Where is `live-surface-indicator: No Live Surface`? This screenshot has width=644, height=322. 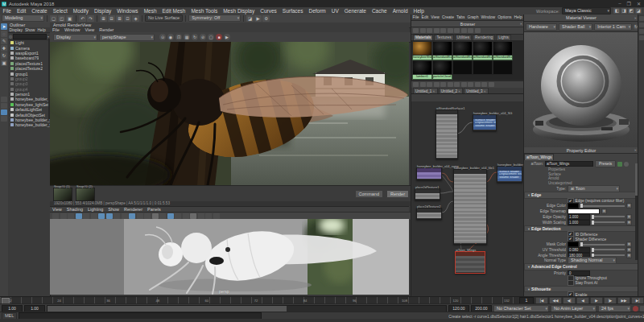 live-surface-indicator: No Live Surface is located at coordinates (164, 18).